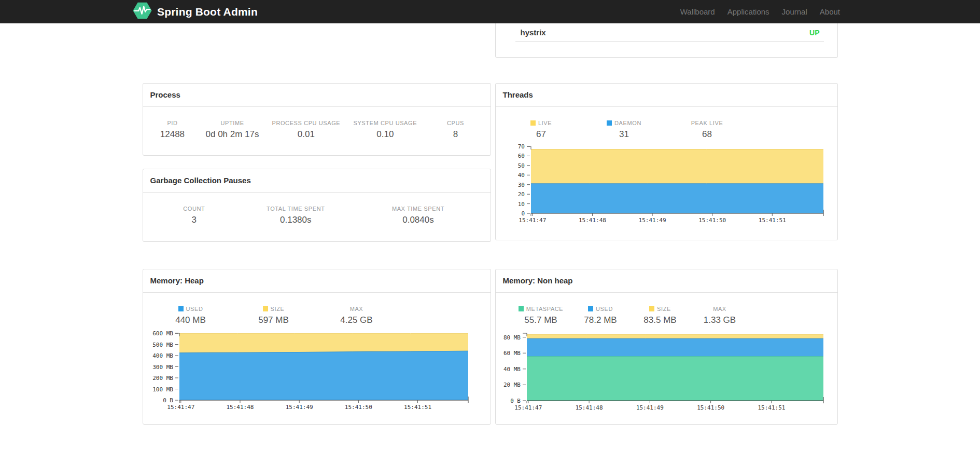  I want to click on stat-pid: PID 12488, so click(173, 130).